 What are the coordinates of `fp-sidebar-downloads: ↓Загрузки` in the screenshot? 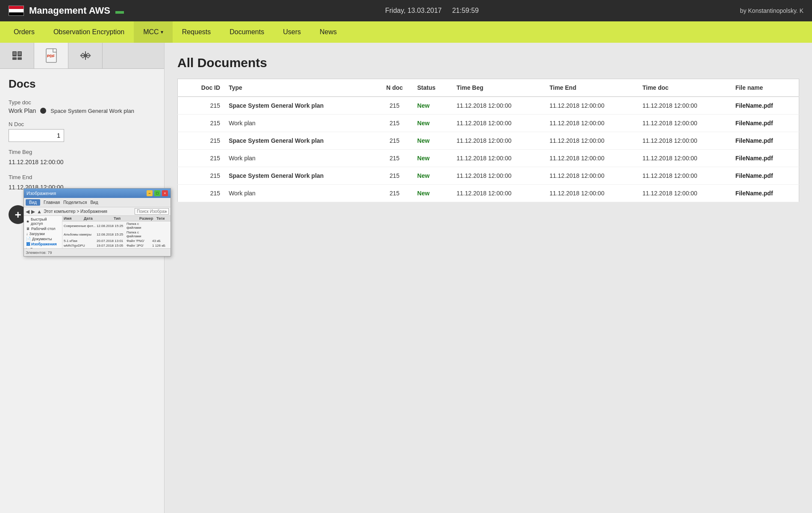 It's located at (43, 234).